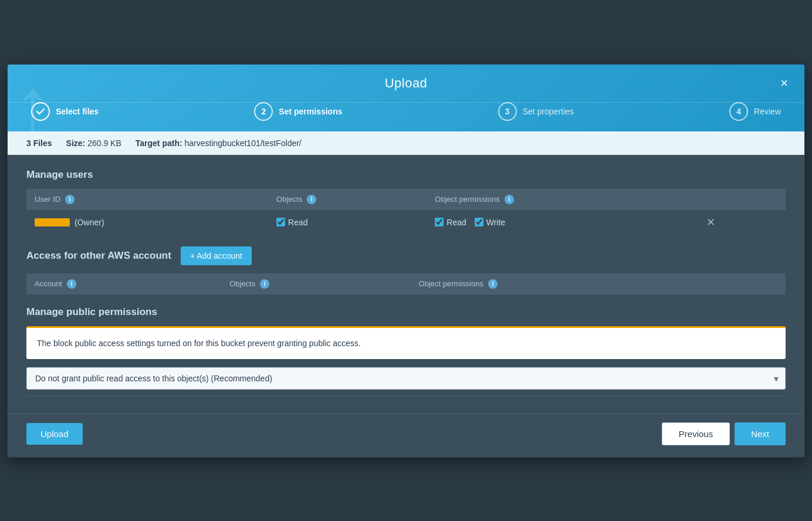  Describe the element at coordinates (72, 284) in the screenshot. I see `account-info-icon: i` at that location.